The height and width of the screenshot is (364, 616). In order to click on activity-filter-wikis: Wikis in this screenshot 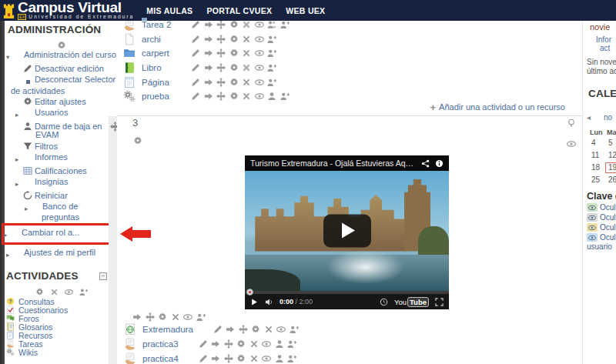, I will do `click(62, 352)`.